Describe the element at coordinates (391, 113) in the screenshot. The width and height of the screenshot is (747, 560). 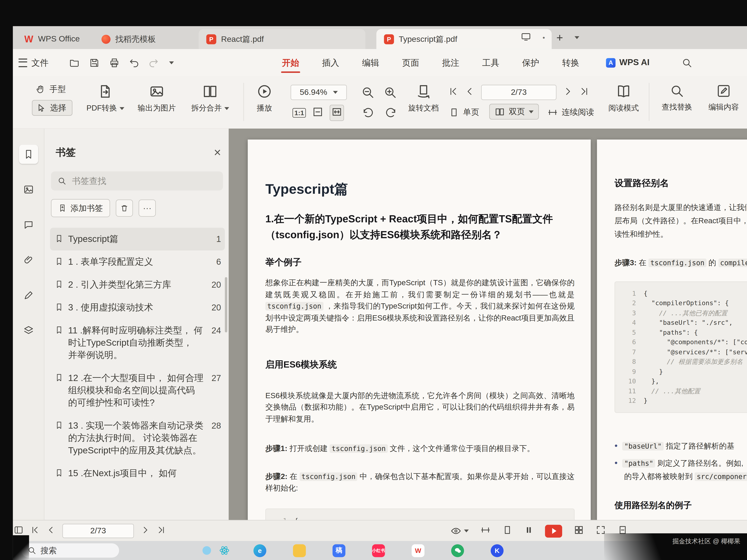
I see `rotate-right-button` at that location.